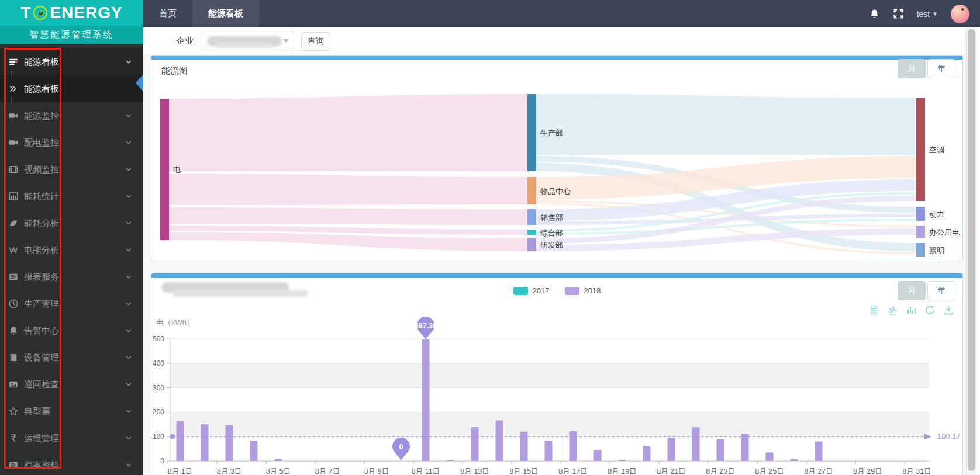  Describe the element at coordinates (920, 232) in the screenshot. I see `sankey-node-办公用电` at that location.